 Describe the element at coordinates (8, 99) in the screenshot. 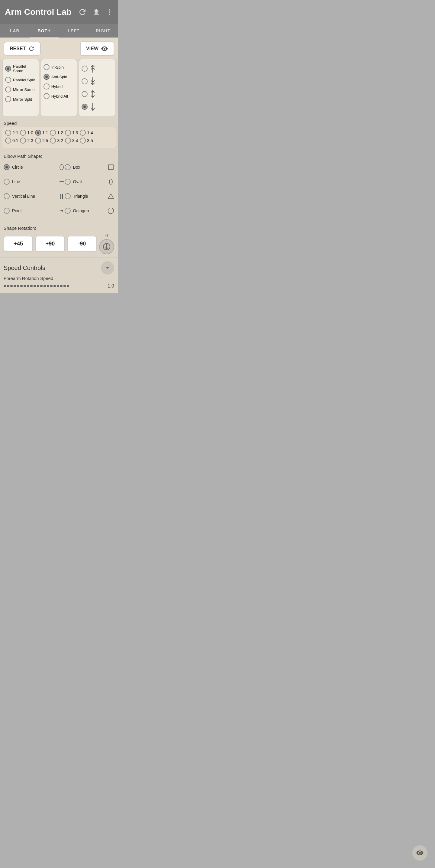

I see `radio-mirror-split` at that location.